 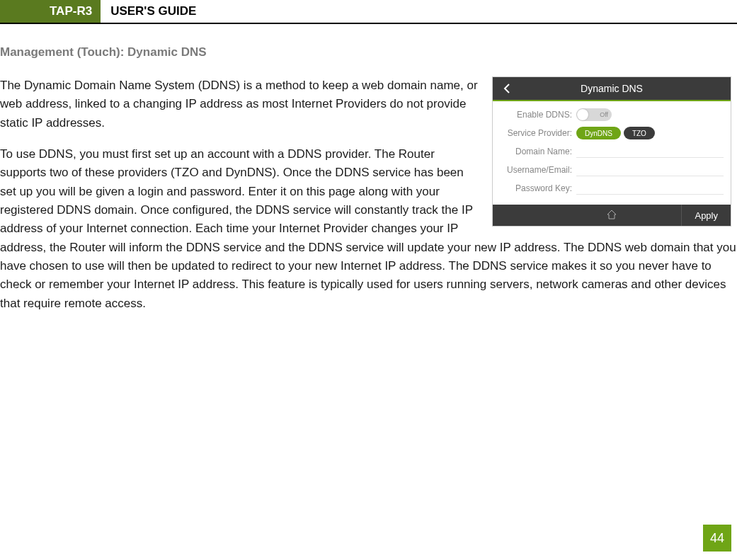 I want to click on label-service-provider: Service Provider:, so click(x=538, y=133).